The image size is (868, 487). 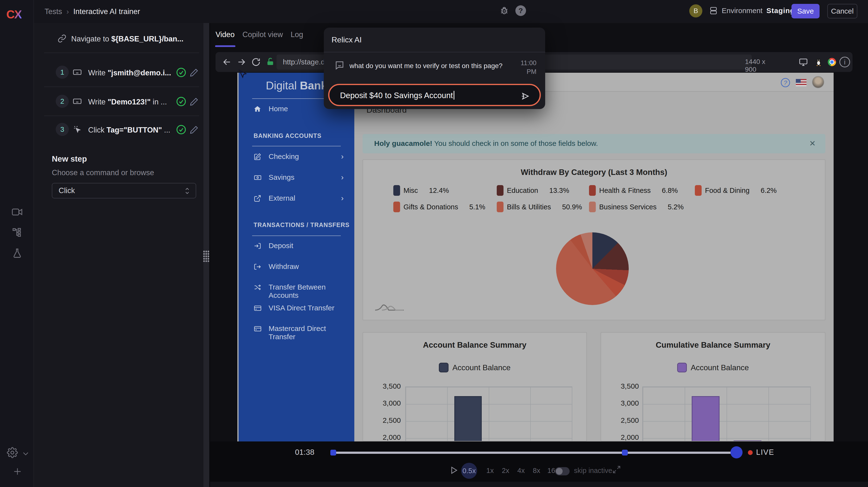 I want to click on legend-value: 13.3%, so click(x=559, y=191).